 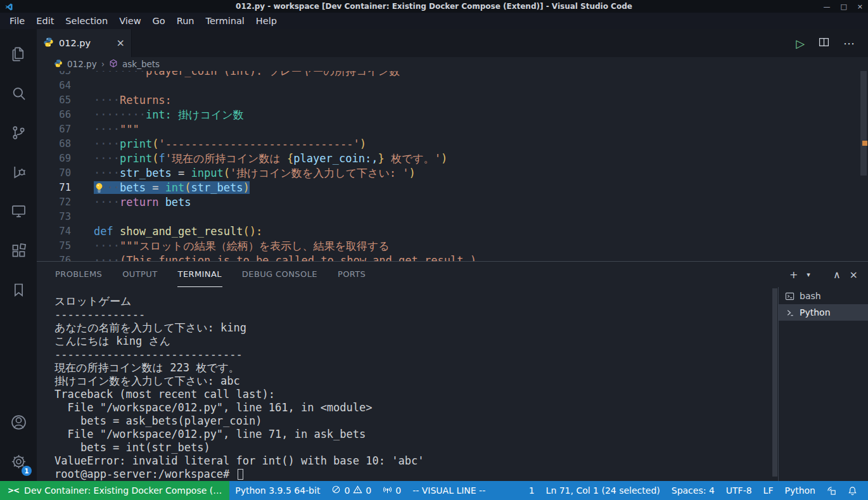 I want to click on more-actions-icon: ⋯, so click(x=849, y=43).